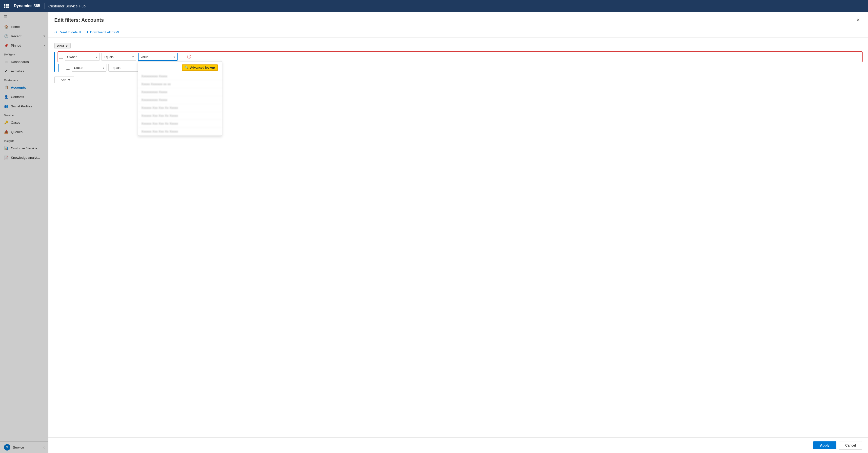 The image size is (868, 453). What do you see at coordinates (105, 32) in the screenshot?
I see `download-label: Download FetchXML` at bounding box center [105, 32].